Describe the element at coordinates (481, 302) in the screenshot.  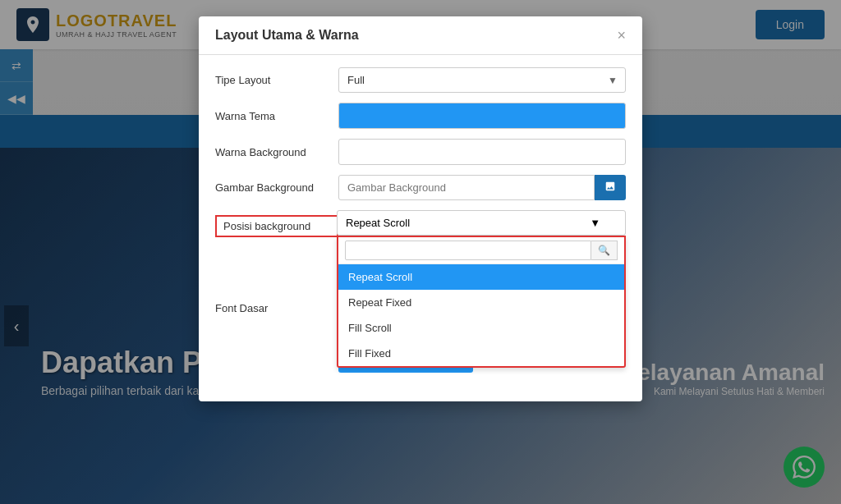
I see `posisi-background-dropdown-list: 🔍 Repeat Scroll Repeat Fixed Fill Scroll…` at that location.